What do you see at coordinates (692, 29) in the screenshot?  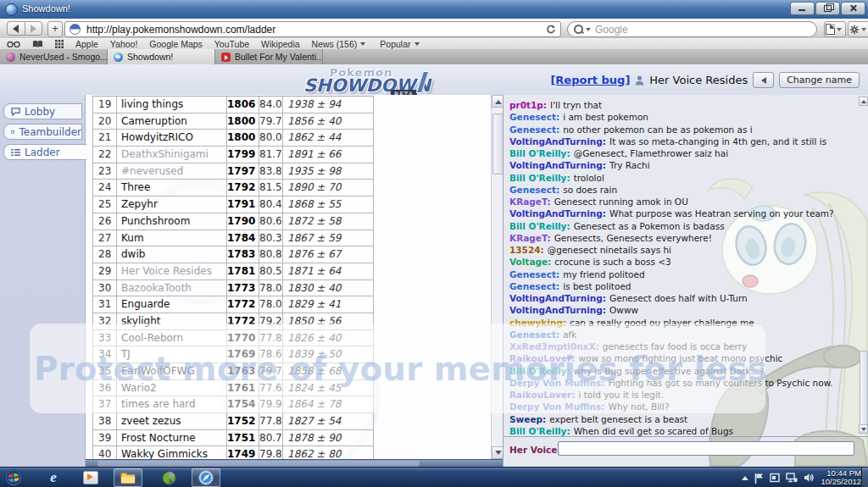 I see `search-field` at bounding box center [692, 29].